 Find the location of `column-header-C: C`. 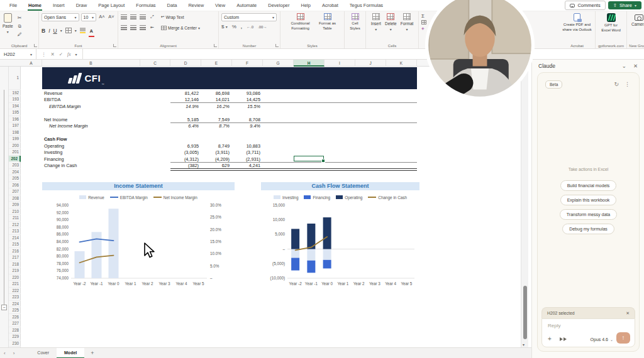

column-header-C: C is located at coordinates (155, 63).